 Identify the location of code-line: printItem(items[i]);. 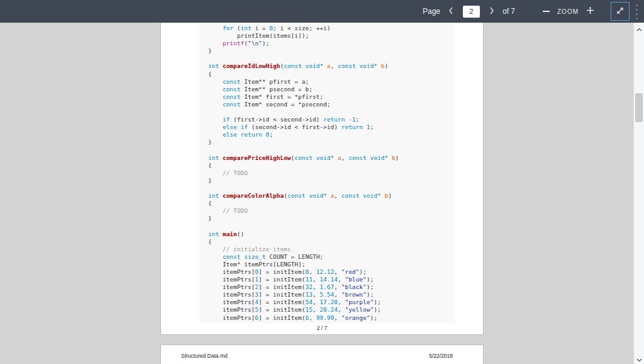
(329, 36).